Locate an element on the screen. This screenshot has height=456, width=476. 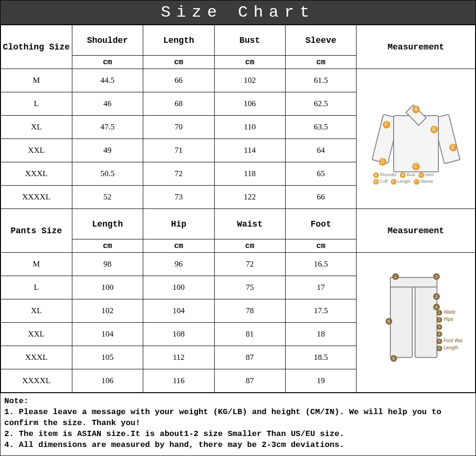
val-cell: 17 is located at coordinates (321, 287).